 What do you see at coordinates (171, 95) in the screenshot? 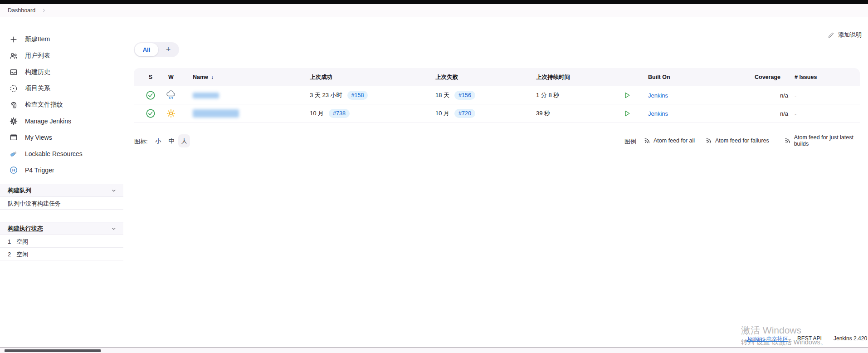
I see `rain-cloud-icon` at bounding box center [171, 95].